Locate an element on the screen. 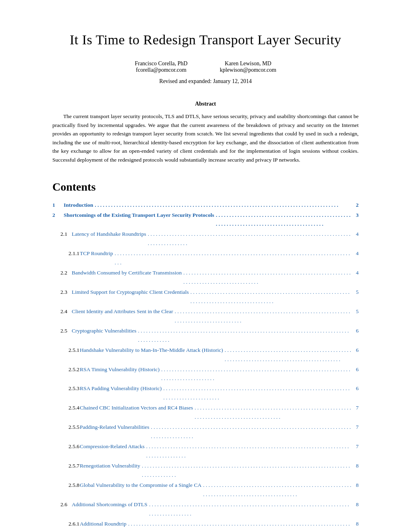 Image resolution: width=411 pixels, height=532 pixels. toc-number: 1 is located at coordinates (58, 206).